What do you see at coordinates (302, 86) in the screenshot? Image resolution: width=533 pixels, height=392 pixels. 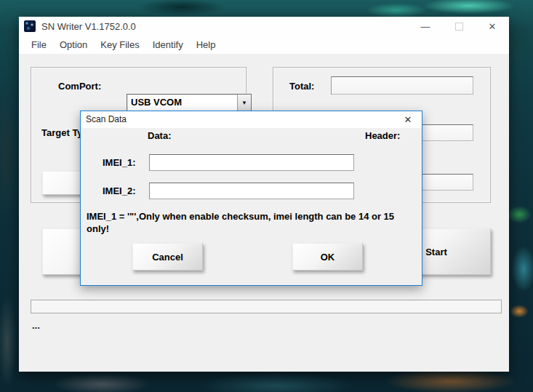 I see `total-label: Total:` at bounding box center [302, 86].